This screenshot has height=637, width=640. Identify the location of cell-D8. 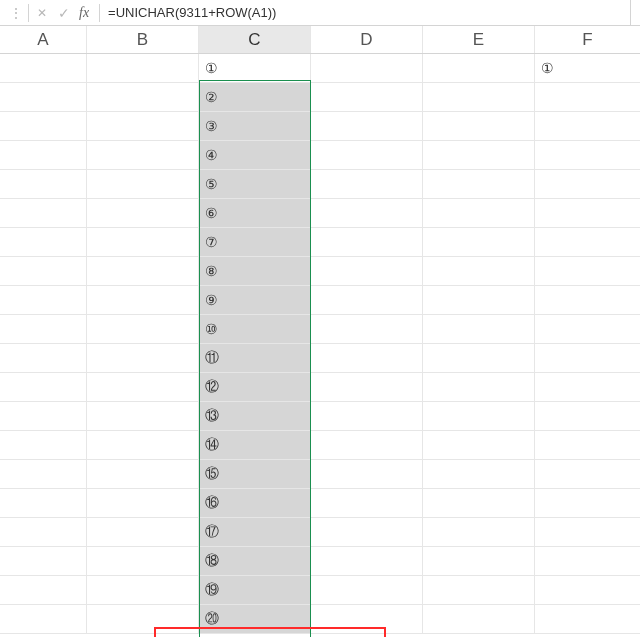
(367, 272).